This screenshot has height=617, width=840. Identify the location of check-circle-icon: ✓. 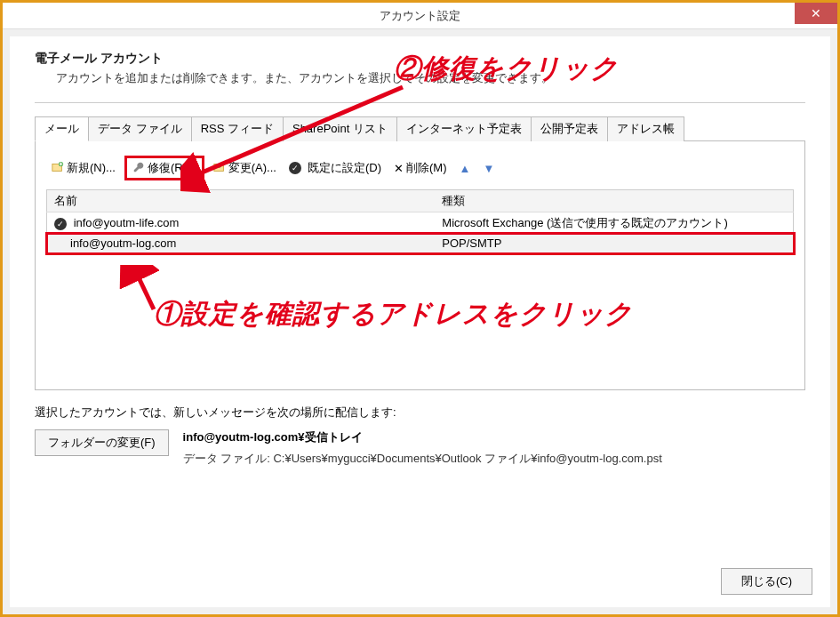
(295, 168).